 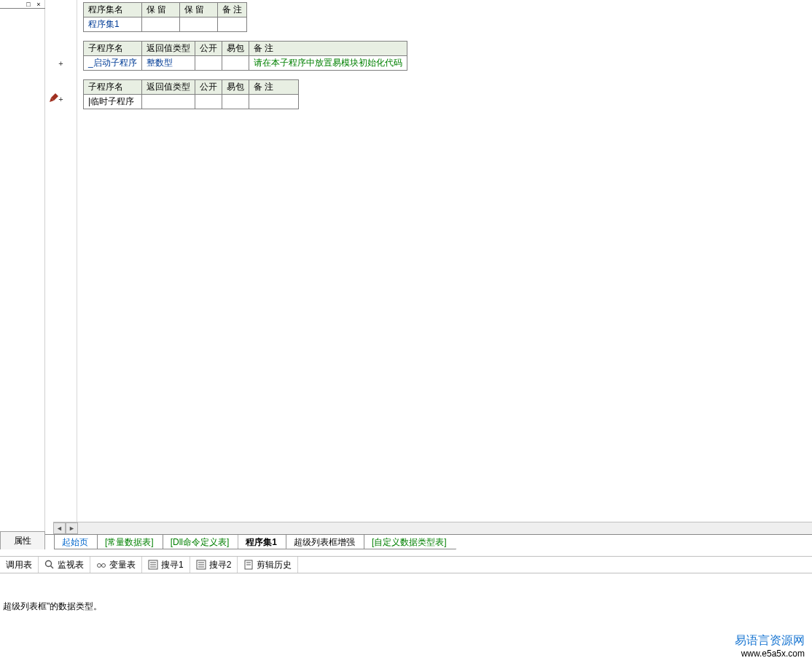 What do you see at coordinates (262, 542) in the screenshot?
I see `tab-assembly1: 程序集1` at bounding box center [262, 542].